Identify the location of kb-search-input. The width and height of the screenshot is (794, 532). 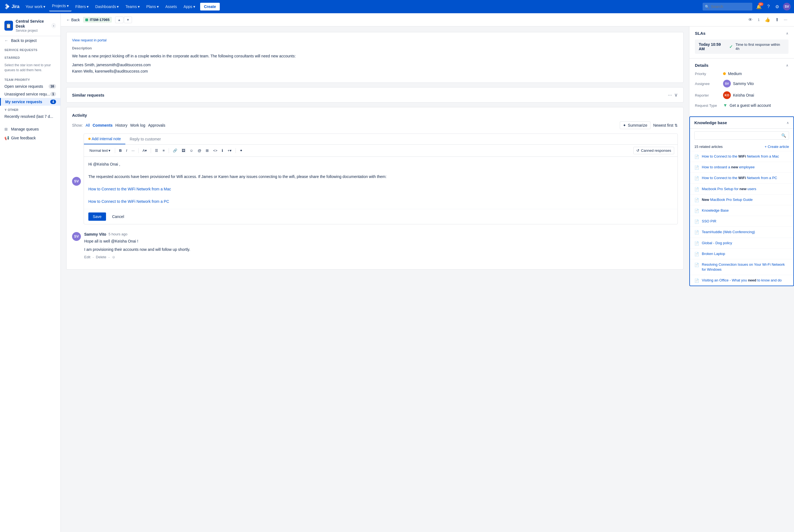
(739, 136).